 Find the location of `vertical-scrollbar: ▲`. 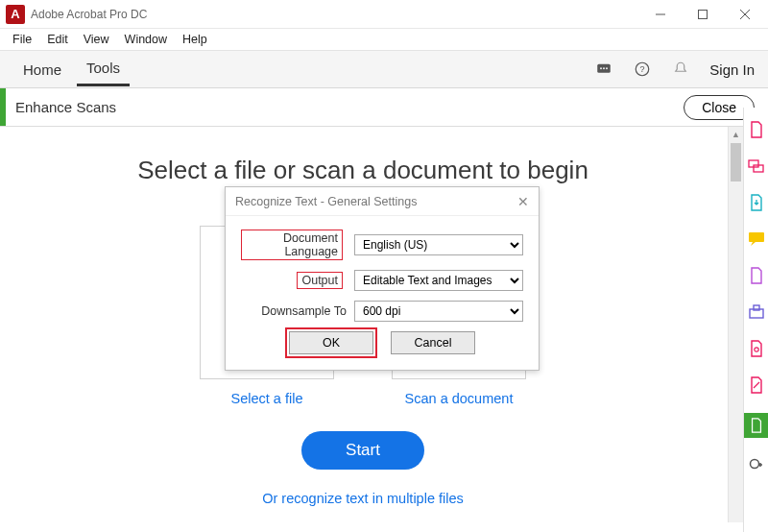

vertical-scrollbar: ▲ is located at coordinates (735, 325).